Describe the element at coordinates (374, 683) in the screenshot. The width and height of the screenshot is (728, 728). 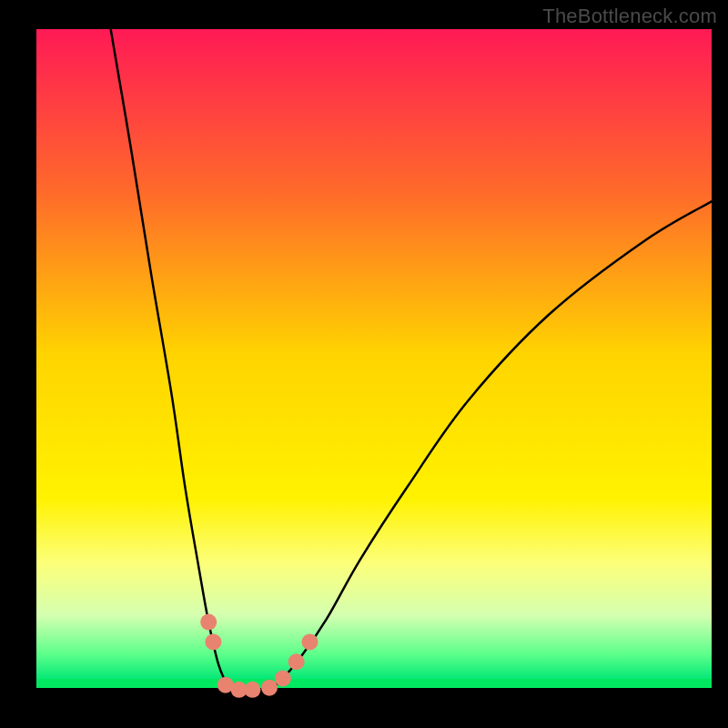
I see `green-band` at that location.